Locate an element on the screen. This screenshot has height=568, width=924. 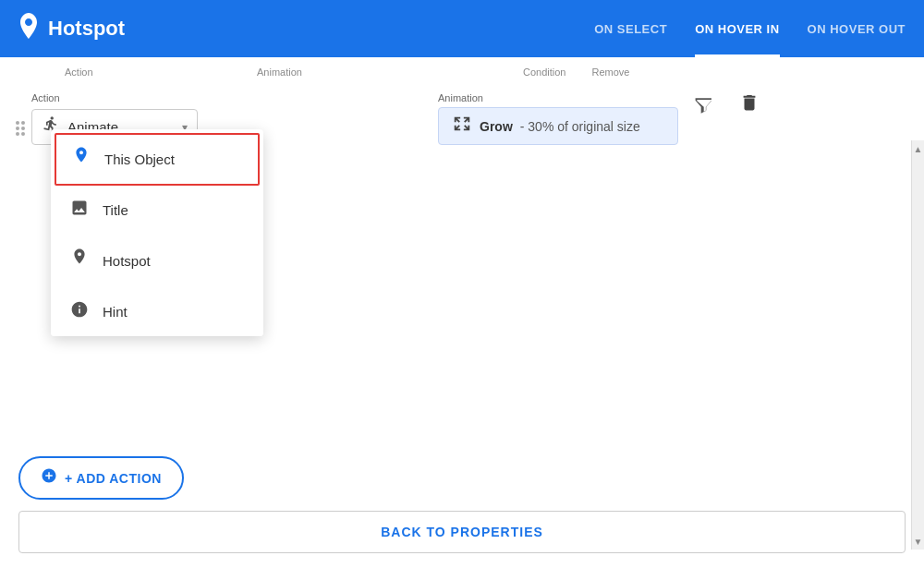
col-animation-label: Animation is located at coordinates (386, 72).